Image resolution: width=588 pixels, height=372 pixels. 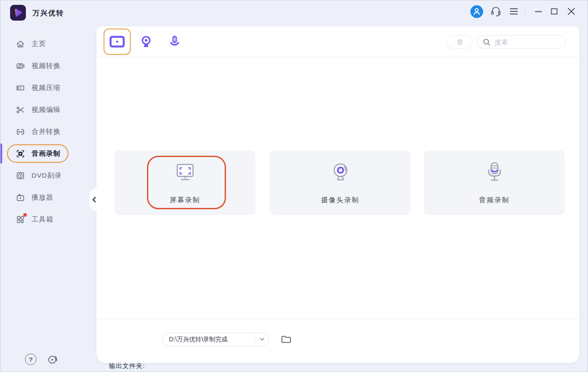 What do you see at coordinates (146, 42) in the screenshot?
I see `webcam-record-icon` at bounding box center [146, 42].